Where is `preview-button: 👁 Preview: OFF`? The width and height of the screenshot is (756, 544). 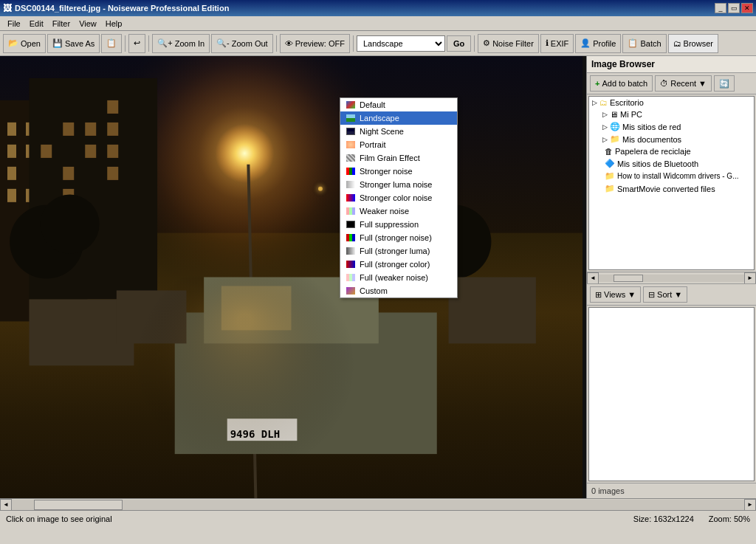 preview-button: 👁 Preview: OFF is located at coordinates (315, 44).